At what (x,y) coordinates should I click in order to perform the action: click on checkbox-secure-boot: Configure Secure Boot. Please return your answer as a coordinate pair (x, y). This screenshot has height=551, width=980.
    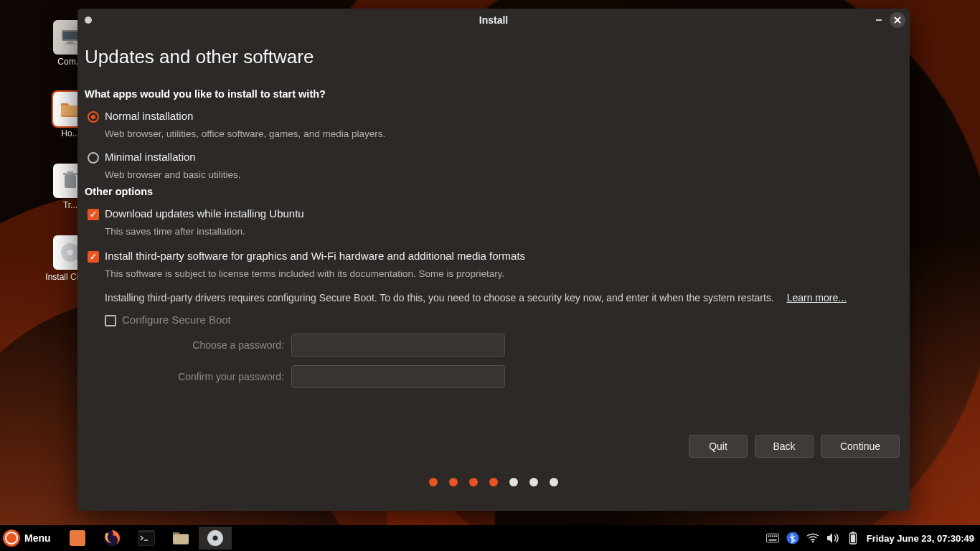
    Looking at the image, I should click on (504, 320).